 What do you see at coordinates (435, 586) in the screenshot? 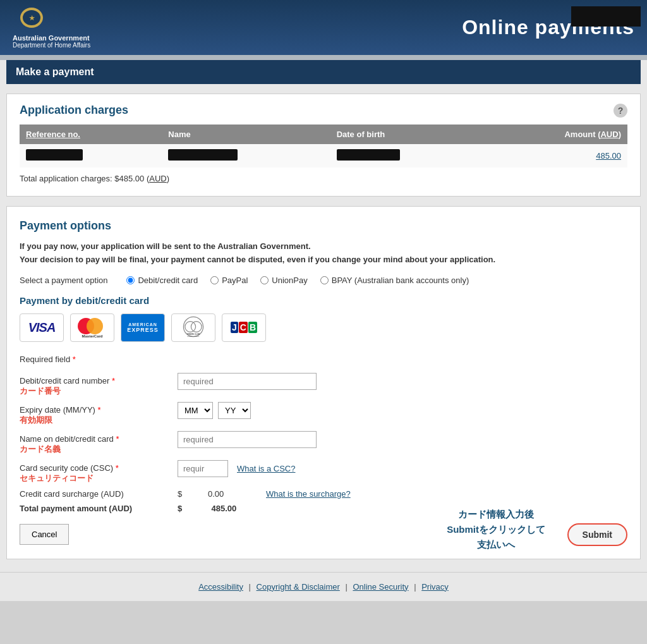
I see `footer-privacy-link: Privacy` at bounding box center [435, 586].